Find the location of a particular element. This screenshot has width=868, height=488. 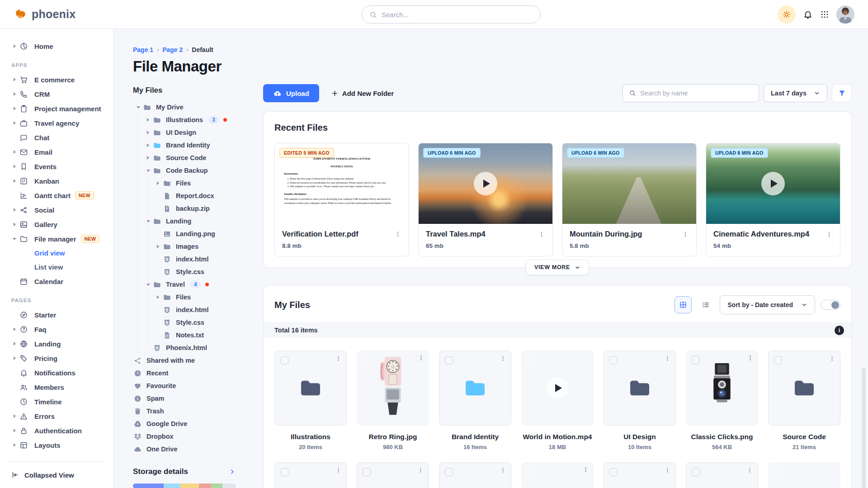

recent-card-verification-letter-pdf: EMPLOYMENT VERIFICATION LETTERINSTRUCTIO… is located at coordinates (342, 200).